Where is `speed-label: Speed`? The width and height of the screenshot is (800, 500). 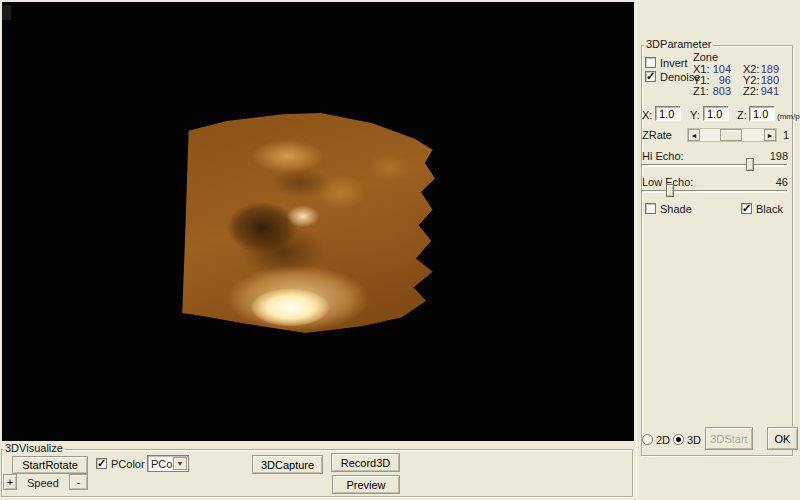
speed-label: Speed is located at coordinates (43, 484).